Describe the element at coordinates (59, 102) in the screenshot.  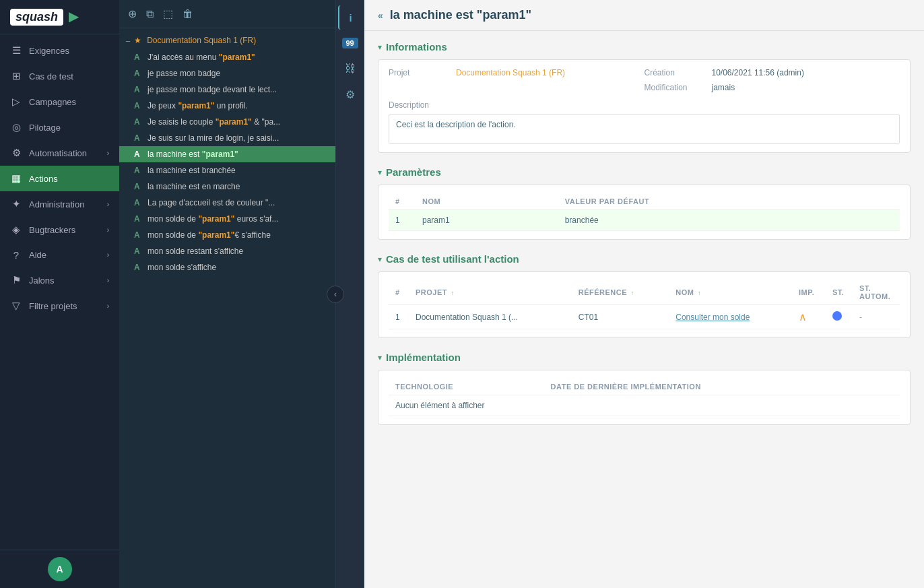
I see `sidebar-item-campagnes: ▷ Campagnes` at that location.